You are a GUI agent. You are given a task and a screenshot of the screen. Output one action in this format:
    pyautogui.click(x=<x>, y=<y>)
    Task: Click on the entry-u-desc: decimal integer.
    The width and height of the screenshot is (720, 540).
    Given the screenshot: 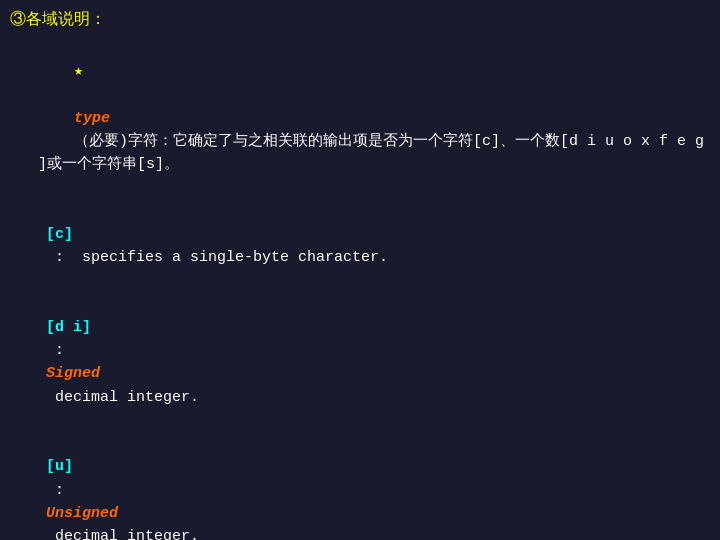 What is the action you would take?
    pyautogui.click(x=122, y=534)
    